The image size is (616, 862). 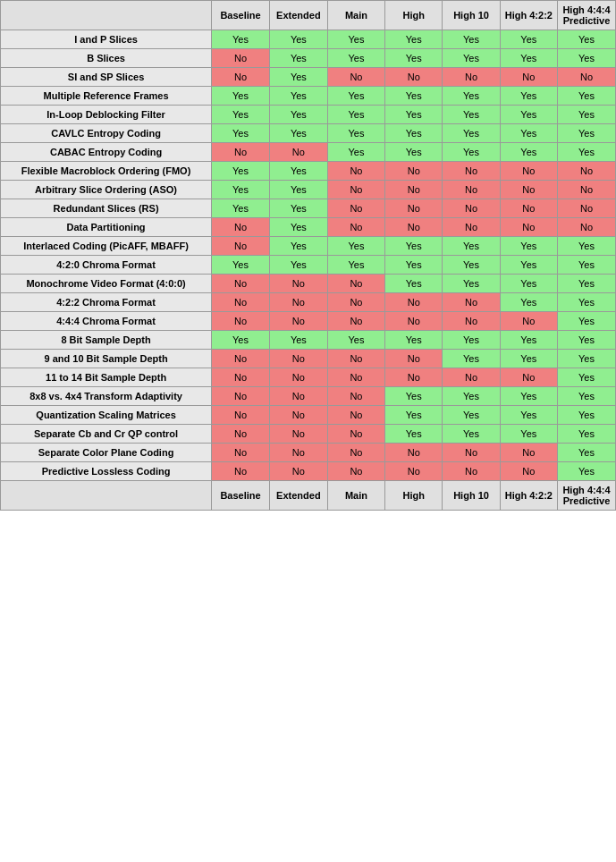 What do you see at coordinates (106, 59) in the screenshot?
I see `feature-label: B Slices` at bounding box center [106, 59].